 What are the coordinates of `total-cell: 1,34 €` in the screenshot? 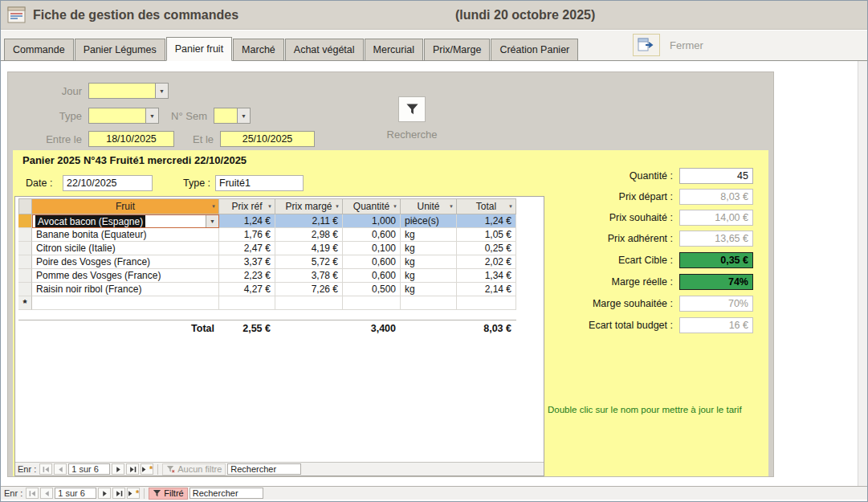 It's located at (487, 276).